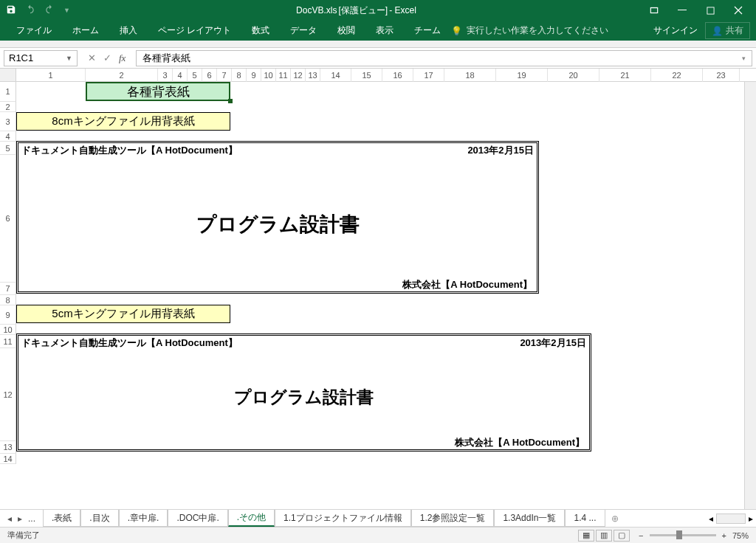 Image resolution: width=756 pixels, height=543 pixels. Describe the element at coordinates (676, 31) in the screenshot. I see `signin-link: サインイン` at that location.